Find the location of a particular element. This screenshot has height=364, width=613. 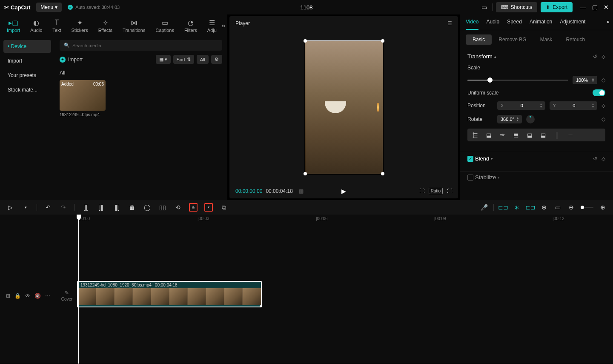

tab-import: ▸▢Import is located at coordinates (14, 26).